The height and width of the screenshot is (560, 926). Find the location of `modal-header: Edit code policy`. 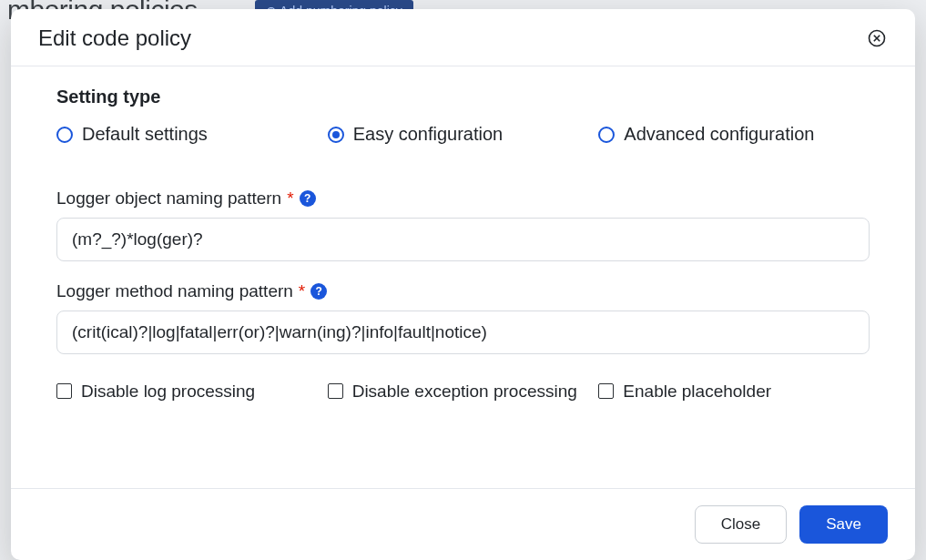

modal-header: Edit code policy is located at coordinates (463, 38).